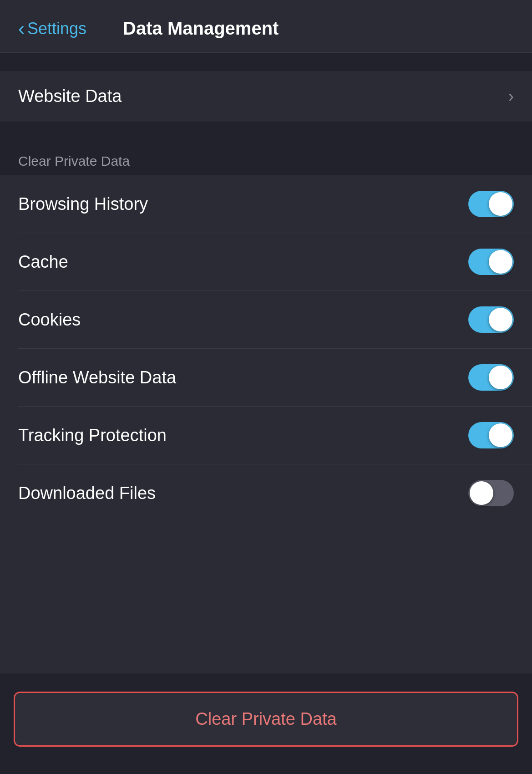 The image size is (532, 774). What do you see at coordinates (511, 97) in the screenshot?
I see `chevron-right-icon: ›` at bounding box center [511, 97].